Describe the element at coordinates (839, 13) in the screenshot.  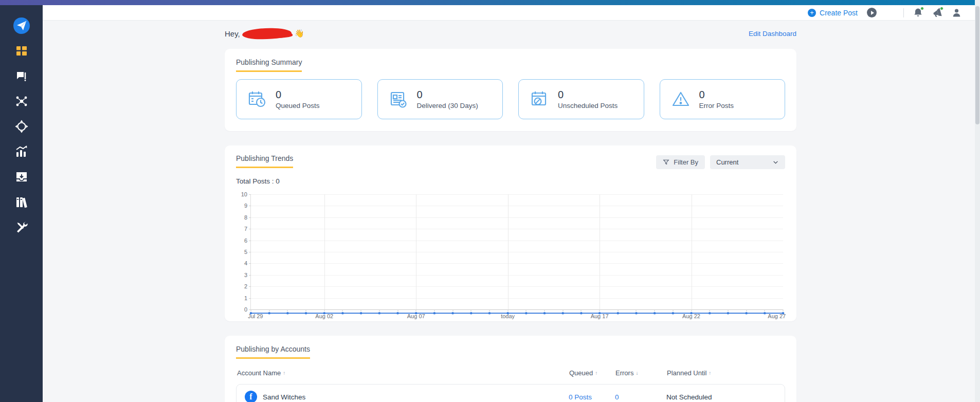
I see `create-post-label: Create Post` at that location.